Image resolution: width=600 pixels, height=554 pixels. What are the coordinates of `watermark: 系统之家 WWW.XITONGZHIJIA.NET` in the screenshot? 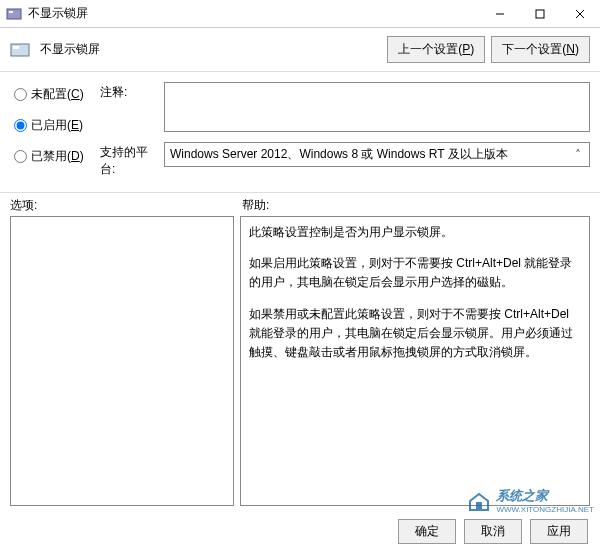 It's located at (530, 500).